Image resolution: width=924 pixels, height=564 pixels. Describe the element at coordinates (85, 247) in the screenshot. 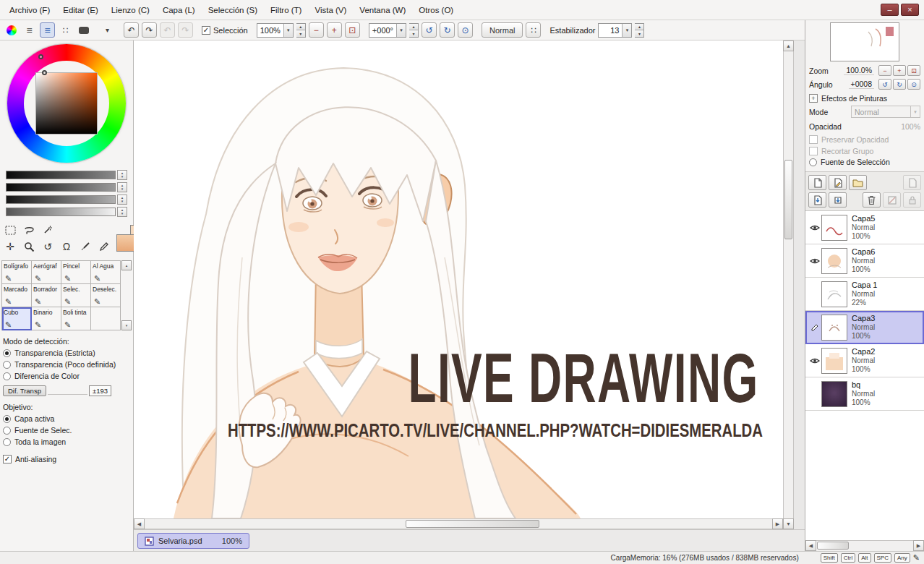

I see `eyedropper-tool` at that location.